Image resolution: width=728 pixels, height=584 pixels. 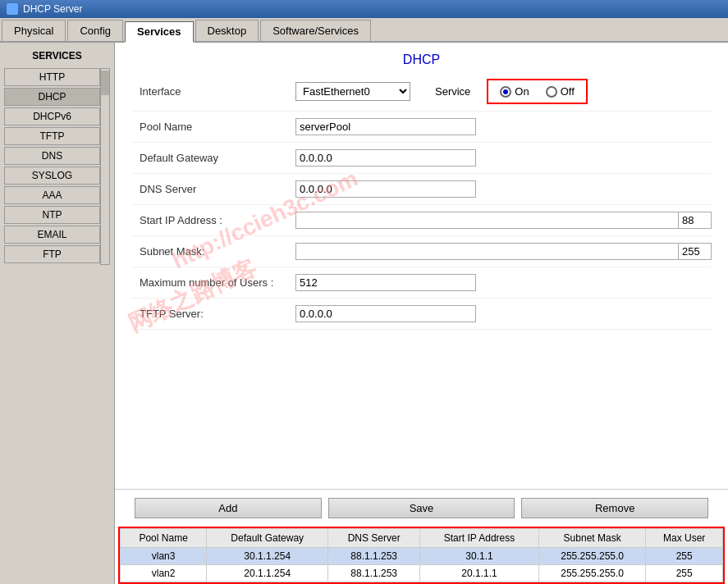 I want to click on max-users-row: Maximum number of Users :, so click(x=422, y=283).